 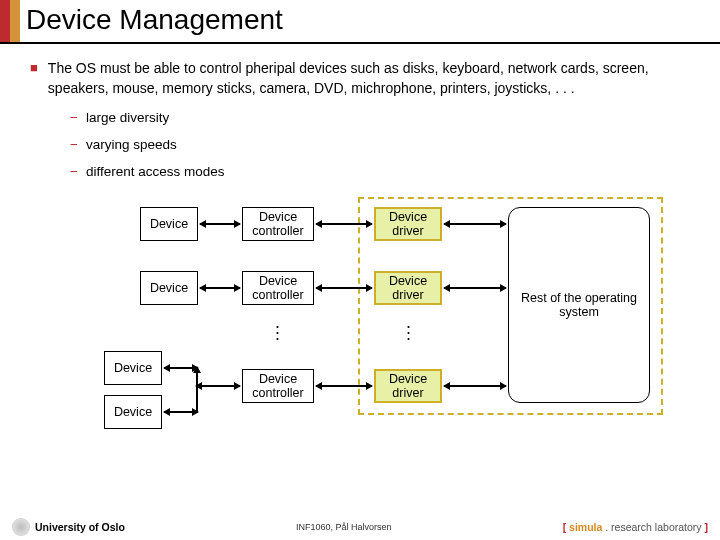 What do you see at coordinates (156, 172) in the screenshot?
I see `sub-bullet-text: different access modes` at bounding box center [156, 172].